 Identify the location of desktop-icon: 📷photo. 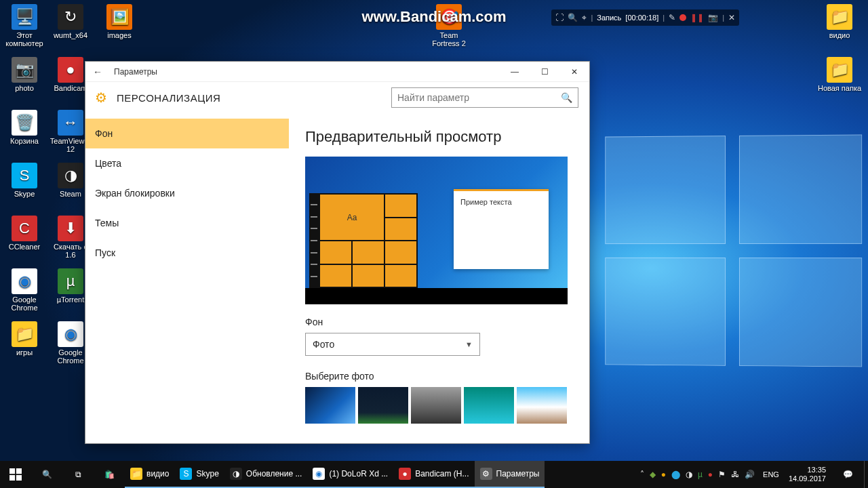
(24, 82).